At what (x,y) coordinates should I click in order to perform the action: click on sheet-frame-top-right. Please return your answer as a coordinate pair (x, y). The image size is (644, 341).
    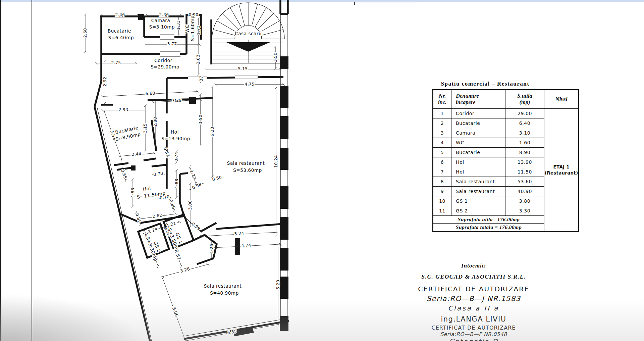
    Looking at the image, I should click on (387, 3).